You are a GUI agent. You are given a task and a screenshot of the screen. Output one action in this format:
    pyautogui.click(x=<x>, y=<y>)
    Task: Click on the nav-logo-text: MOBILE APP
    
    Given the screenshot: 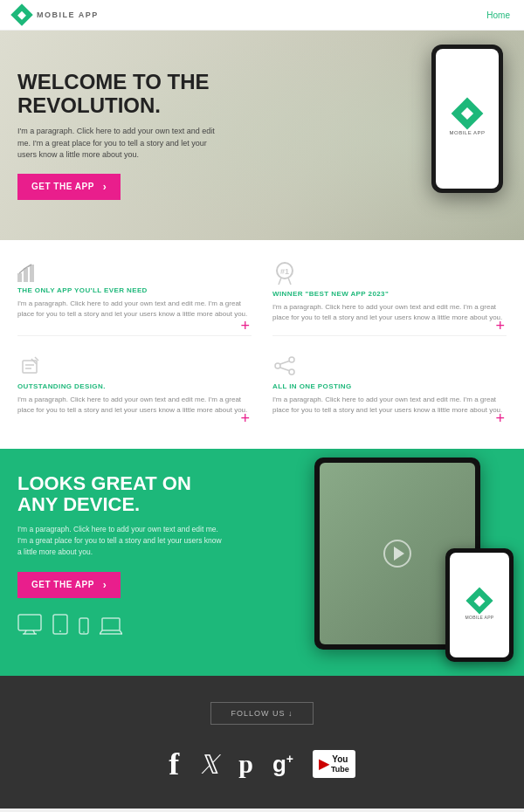 What is the action you would take?
    pyautogui.click(x=68, y=15)
    